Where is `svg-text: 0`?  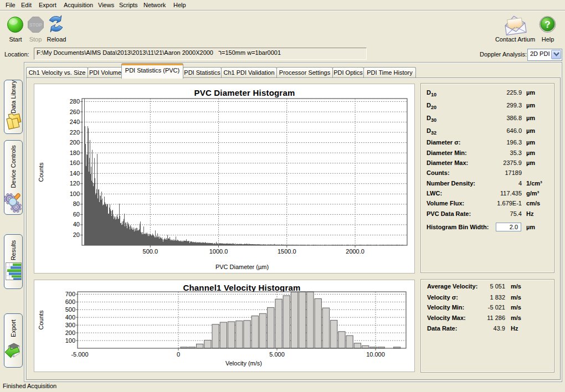
svg-text: 0 is located at coordinates (178, 354).